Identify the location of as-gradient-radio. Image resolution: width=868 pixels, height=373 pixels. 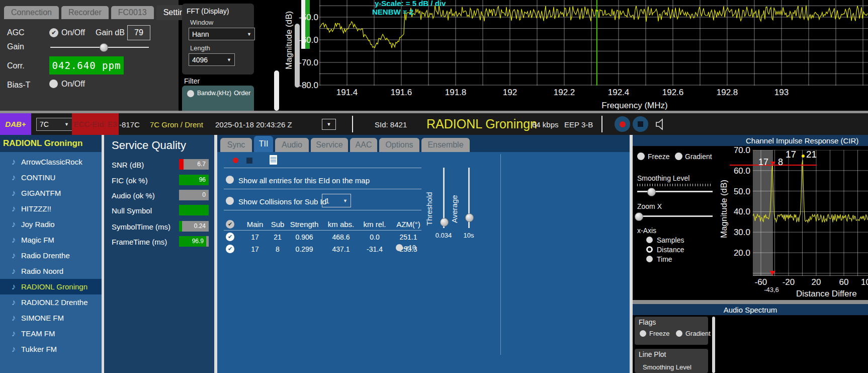
(679, 333).